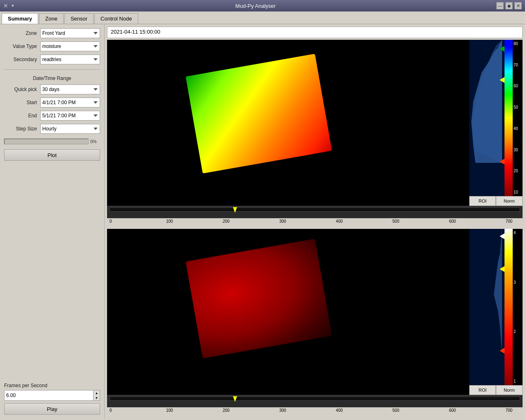 The width and height of the screenshot is (525, 420). I want to click on zone-select: Front Yard Back Yard Side Yard, so click(70, 33).